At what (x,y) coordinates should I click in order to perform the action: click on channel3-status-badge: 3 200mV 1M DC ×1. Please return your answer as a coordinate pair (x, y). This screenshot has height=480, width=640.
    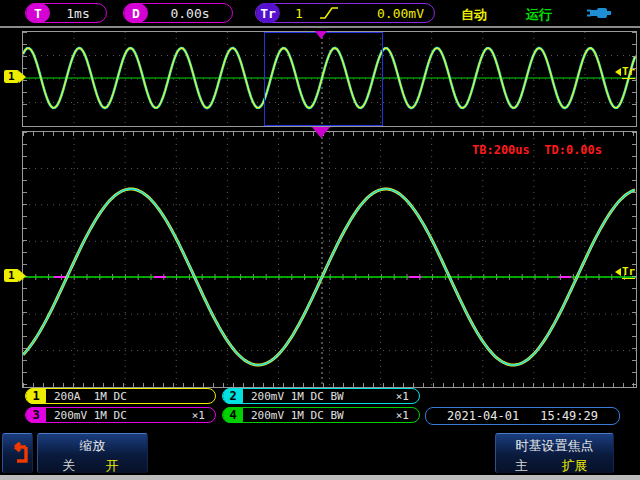
    Looking at the image, I should click on (120, 415).